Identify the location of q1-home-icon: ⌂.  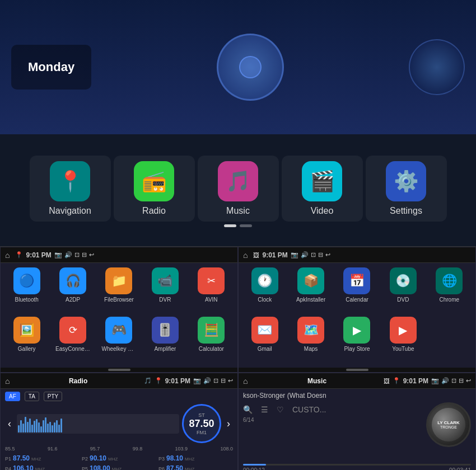
(7, 255).